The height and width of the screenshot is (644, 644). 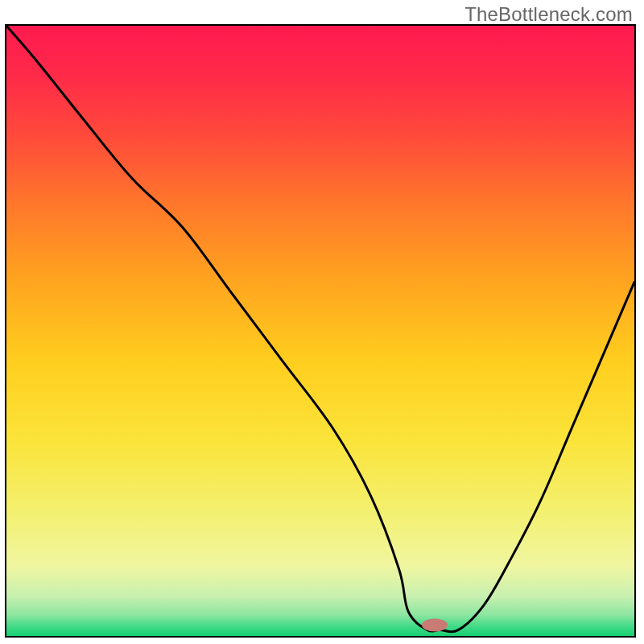 What do you see at coordinates (435, 625) in the screenshot?
I see `optimal-marker` at bounding box center [435, 625].